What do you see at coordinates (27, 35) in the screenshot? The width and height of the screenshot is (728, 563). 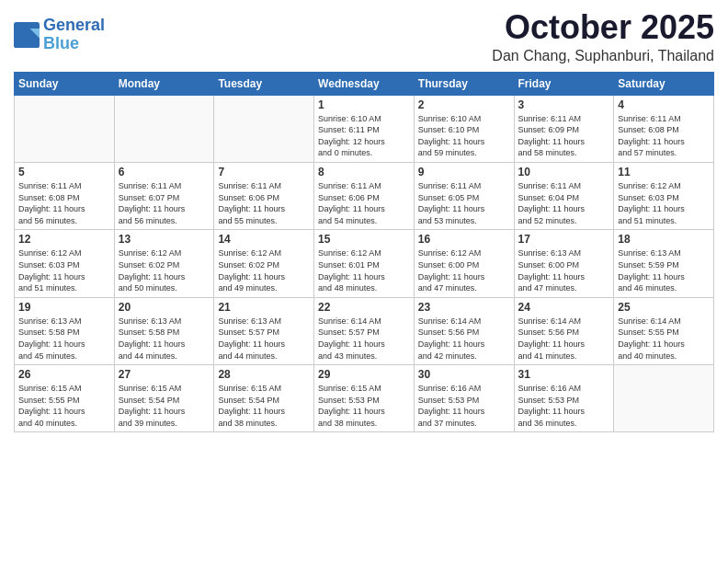 I see `logo-icon` at bounding box center [27, 35].